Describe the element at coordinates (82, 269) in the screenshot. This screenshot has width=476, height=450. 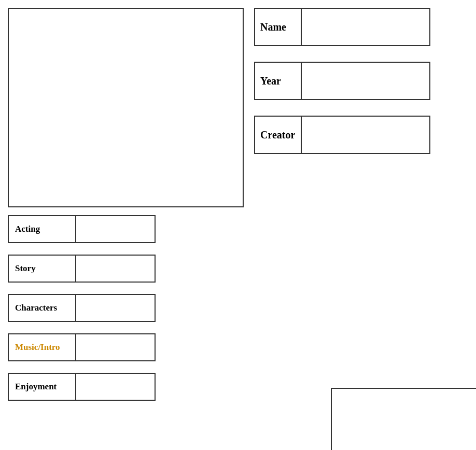
I see `story-row: Story` at that location.